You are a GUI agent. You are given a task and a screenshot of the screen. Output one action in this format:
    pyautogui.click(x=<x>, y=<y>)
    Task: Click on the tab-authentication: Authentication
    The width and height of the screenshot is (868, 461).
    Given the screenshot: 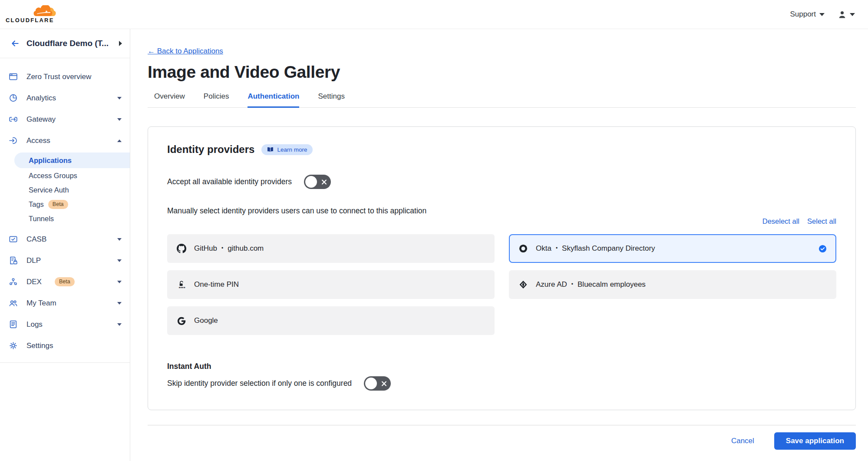 What is the action you would take?
    pyautogui.click(x=274, y=100)
    